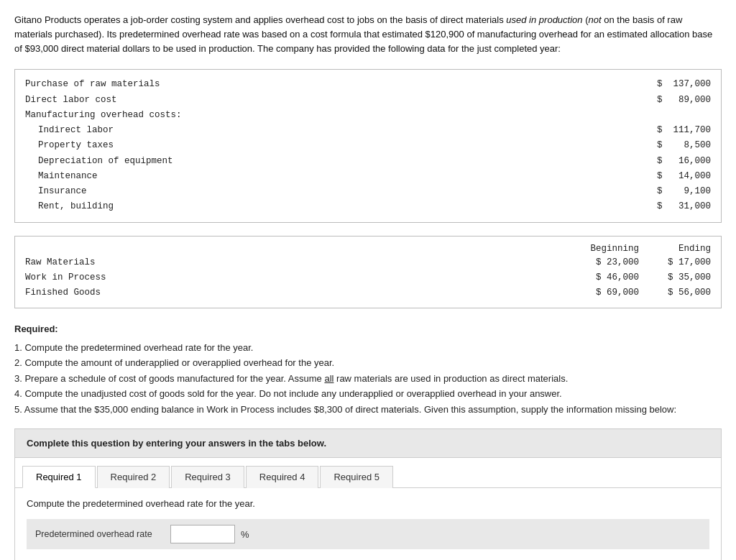 This screenshot has width=736, height=560. I want to click on tab-content-required-1: Compute the predetermined overhead rate …, so click(368, 523).